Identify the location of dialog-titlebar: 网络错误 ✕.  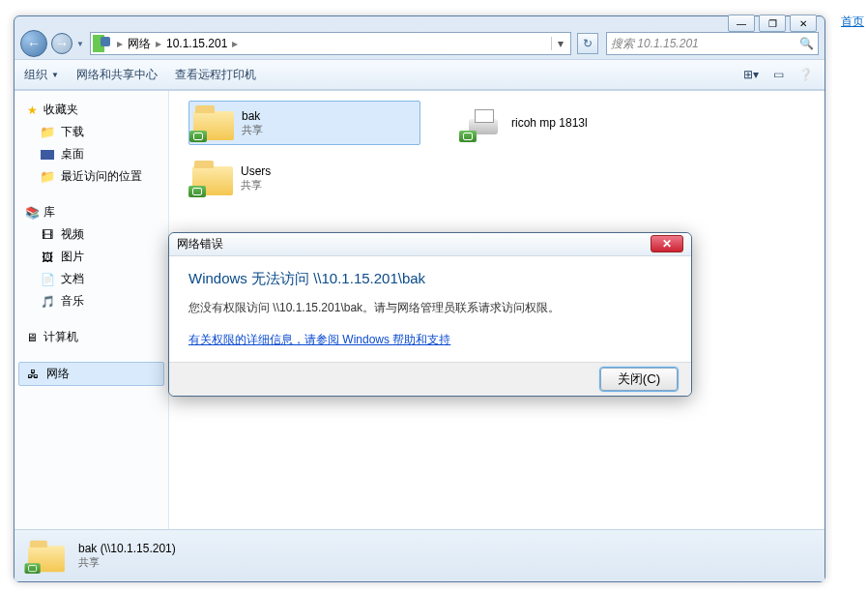
(430, 245).